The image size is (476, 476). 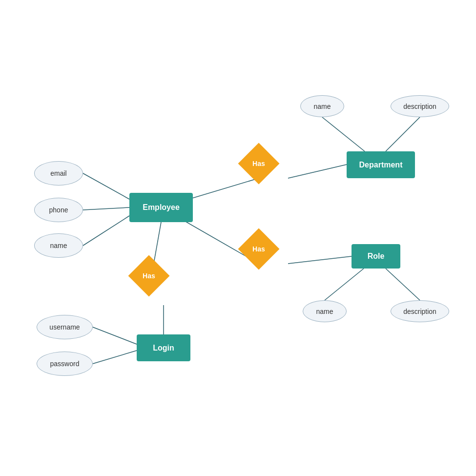 What do you see at coordinates (59, 173) in the screenshot?
I see `attribute-emp-email: email` at bounding box center [59, 173].